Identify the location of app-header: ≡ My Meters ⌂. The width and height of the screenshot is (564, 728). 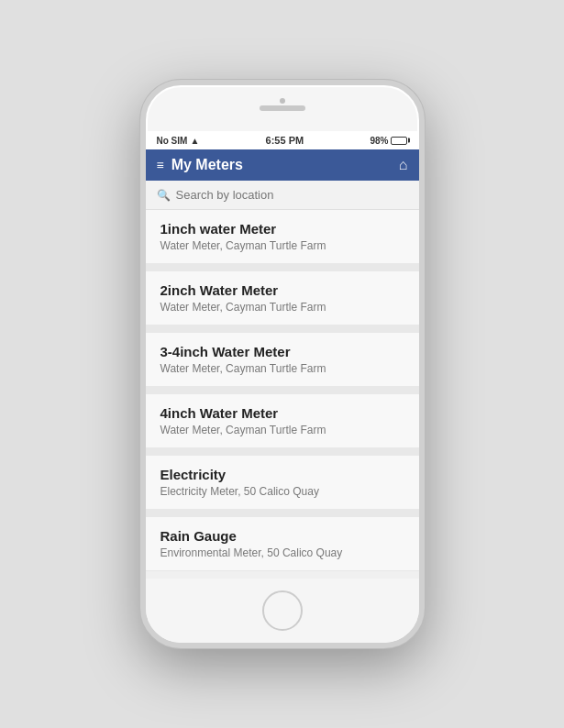
(282, 165).